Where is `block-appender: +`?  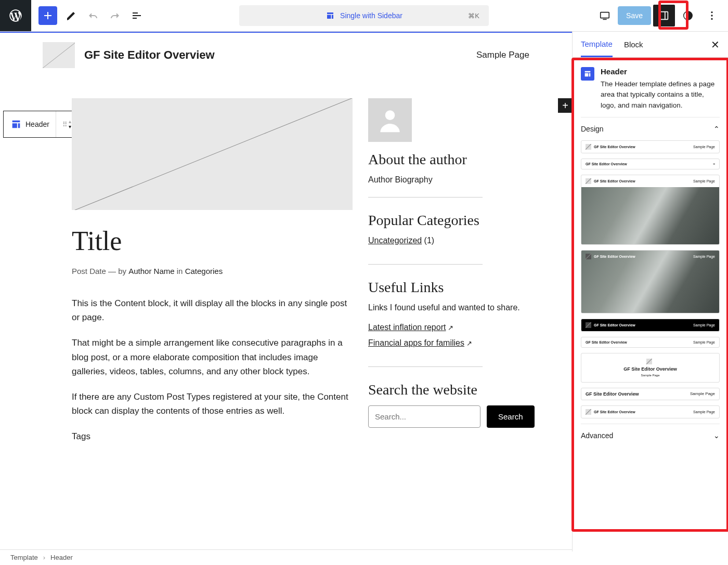
block-appender: + is located at coordinates (565, 106).